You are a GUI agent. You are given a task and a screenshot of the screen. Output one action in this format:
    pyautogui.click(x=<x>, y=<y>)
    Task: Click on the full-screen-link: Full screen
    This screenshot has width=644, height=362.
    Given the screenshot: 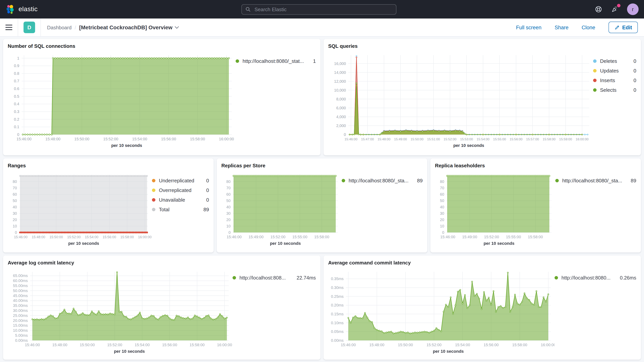 What is the action you would take?
    pyautogui.click(x=529, y=28)
    